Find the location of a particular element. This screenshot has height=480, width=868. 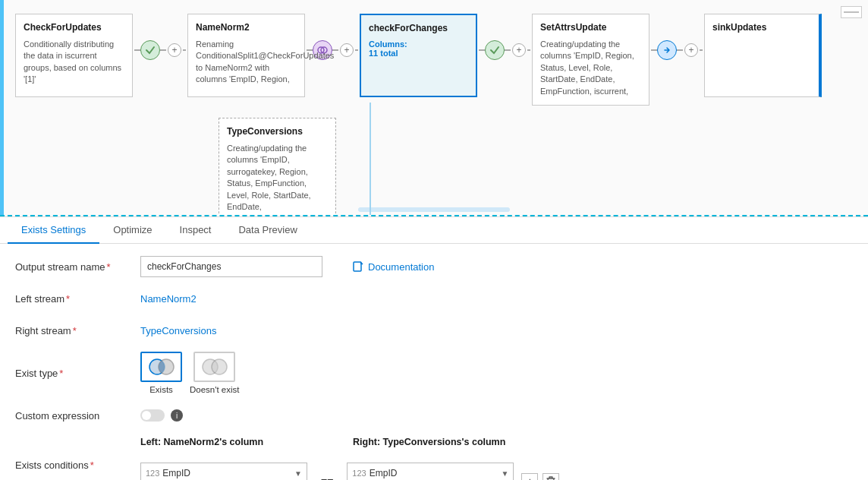

exist-btn-doesnt-exist-label: Doesn't exist is located at coordinates (214, 390).